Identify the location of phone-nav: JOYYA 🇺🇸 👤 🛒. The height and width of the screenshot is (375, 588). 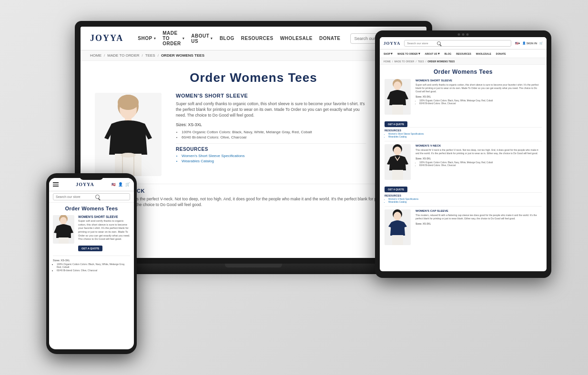
(91, 185).